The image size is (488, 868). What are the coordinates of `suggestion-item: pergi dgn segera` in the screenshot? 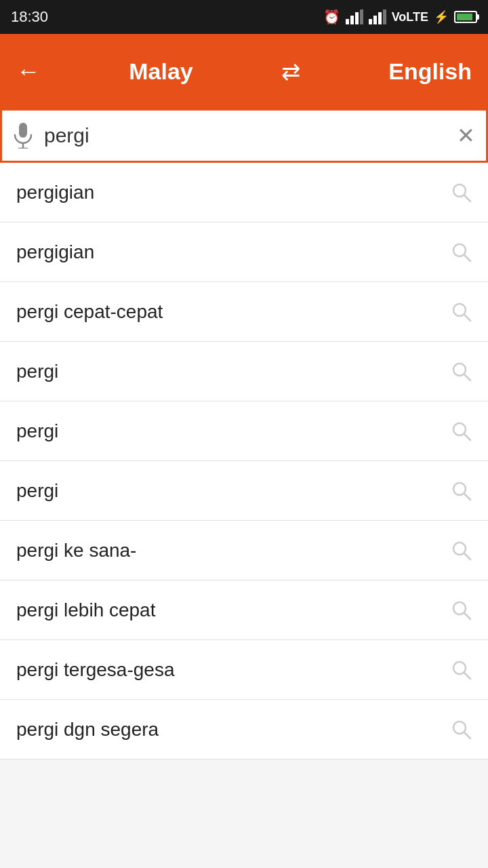 It's located at (244, 730).